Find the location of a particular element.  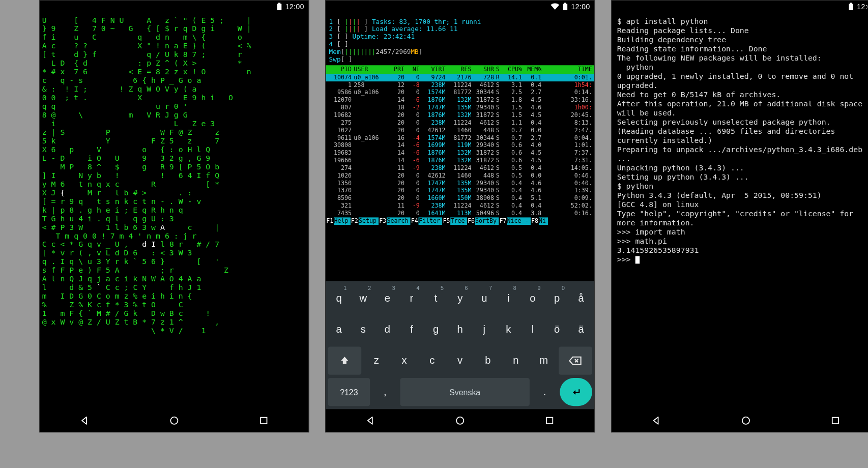

key-h: h is located at coordinates (460, 330).